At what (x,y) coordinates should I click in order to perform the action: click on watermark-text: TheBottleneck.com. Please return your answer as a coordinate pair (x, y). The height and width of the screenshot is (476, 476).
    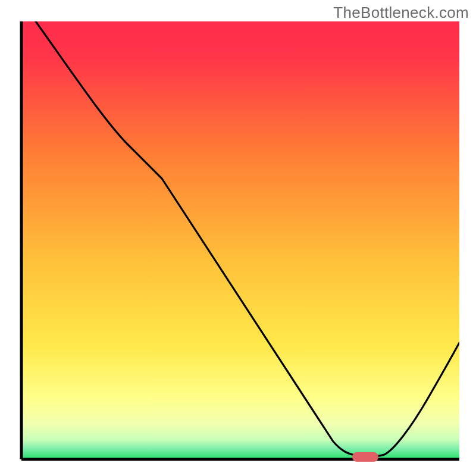
    Looking at the image, I should click on (401, 13).